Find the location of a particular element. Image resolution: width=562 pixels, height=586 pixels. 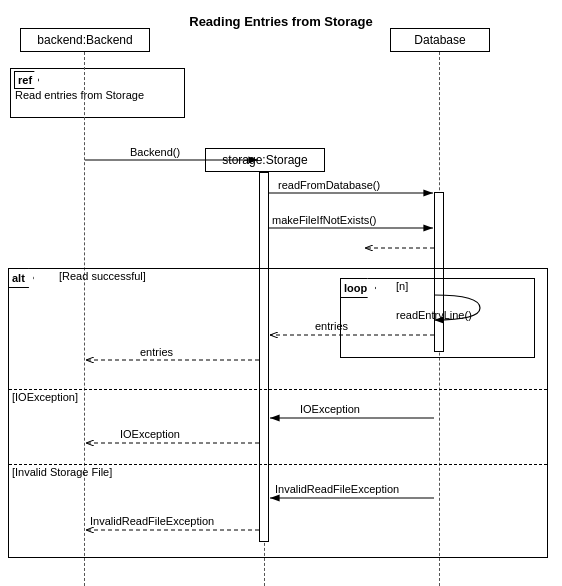

alt-guard2: [IOException] is located at coordinates (45, 397).